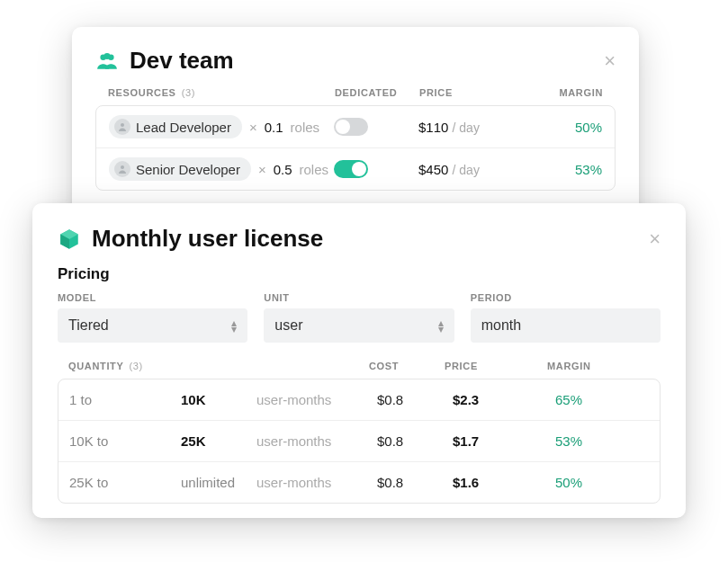  What do you see at coordinates (96, 366) in the screenshot?
I see `quantity-label: Quantity` at bounding box center [96, 366].